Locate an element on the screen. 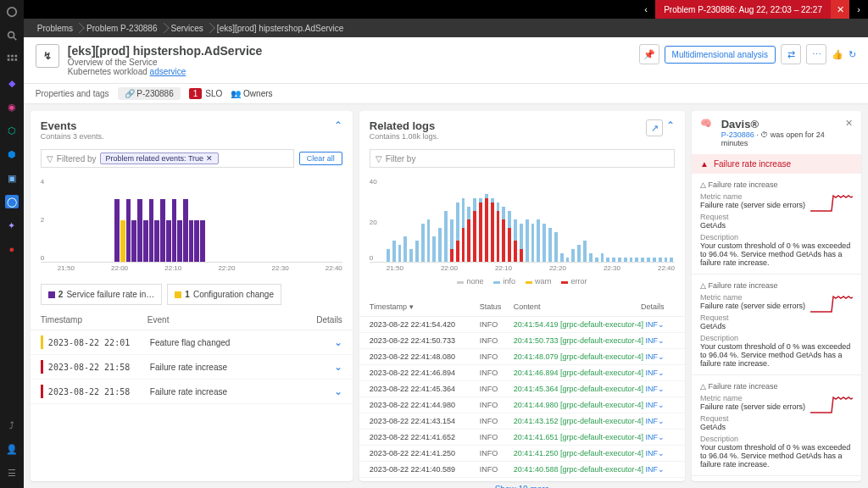 This screenshot has height=488, width=868. events-title: Events is located at coordinates (73, 125).